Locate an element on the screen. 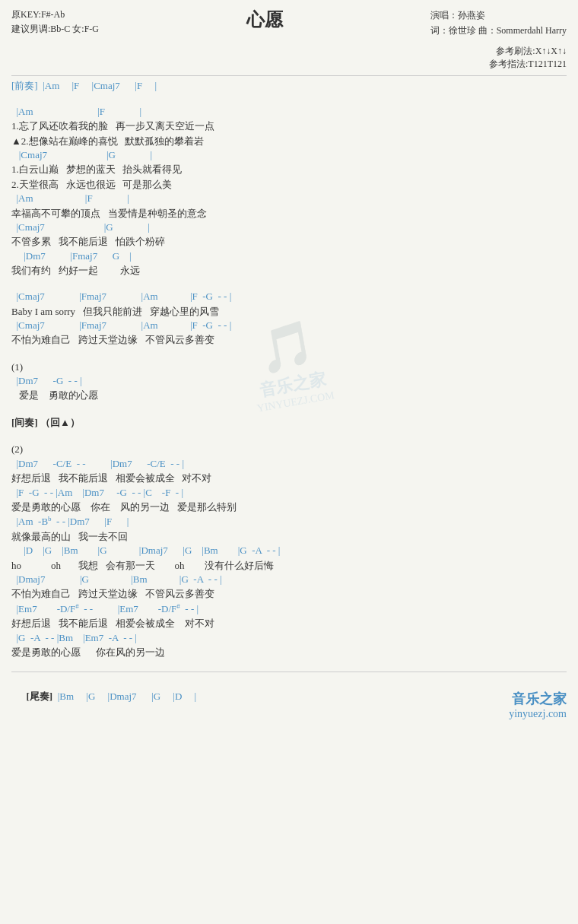  verse-lyric1a: 1.忘了风还吹着我的脸 再一步又离天空近一点 is located at coordinates (289, 126).